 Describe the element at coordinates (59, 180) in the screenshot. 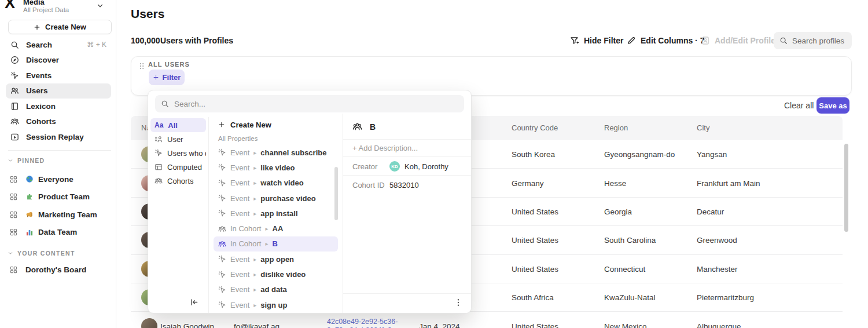

I see `pinned-board-everyone: Everyone` at that location.